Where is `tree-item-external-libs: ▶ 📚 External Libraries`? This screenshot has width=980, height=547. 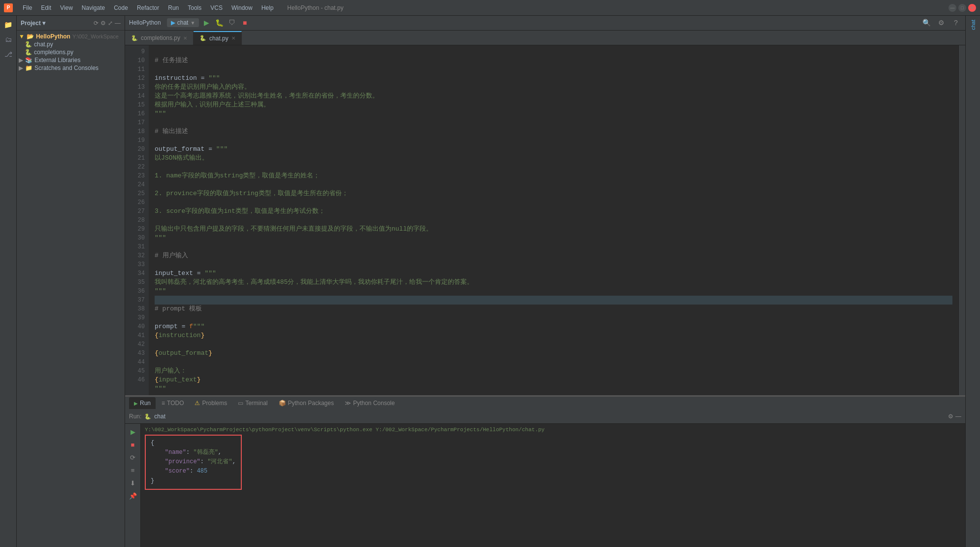
tree-item-external-libs: ▶ 📚 External Libraries is located at coordinates (71, 60).